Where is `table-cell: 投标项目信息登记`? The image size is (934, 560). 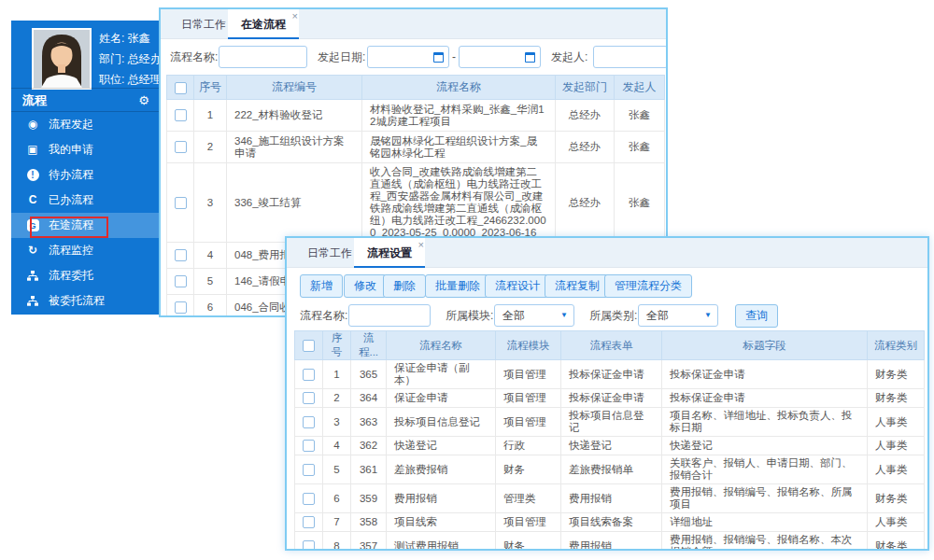
table-cell: 投标项目信息登记 is located at coordinates (612, 422).